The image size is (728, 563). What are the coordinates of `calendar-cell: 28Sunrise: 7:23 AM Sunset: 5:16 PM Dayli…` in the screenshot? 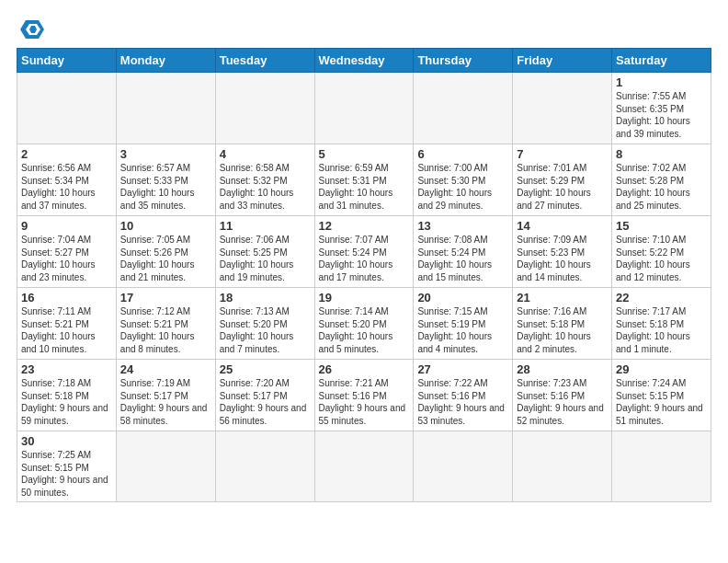 It's located at (563, 396).